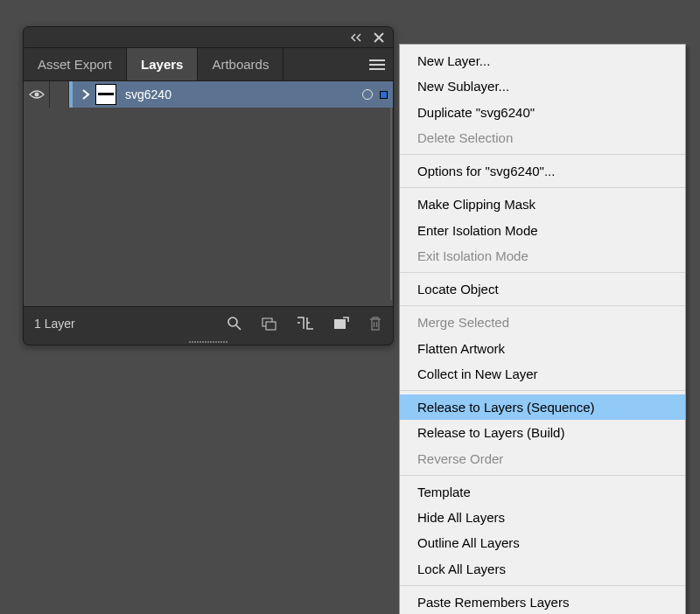  I want to click on menu-item: Merge Selected, so click(542, 322).